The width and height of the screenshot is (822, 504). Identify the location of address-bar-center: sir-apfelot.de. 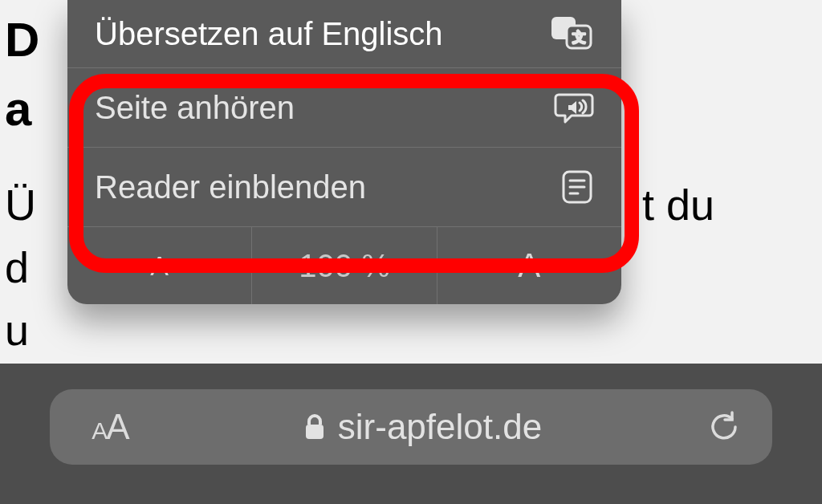
(423, 427).